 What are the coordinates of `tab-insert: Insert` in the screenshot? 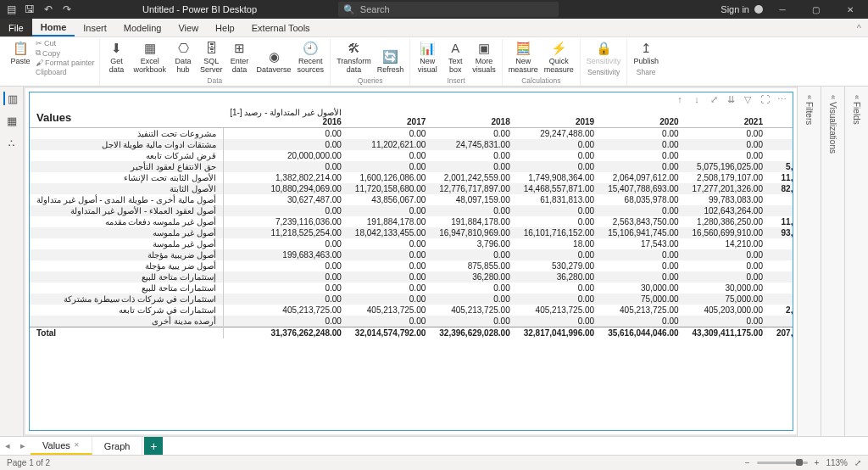 It's located at (95, 27).